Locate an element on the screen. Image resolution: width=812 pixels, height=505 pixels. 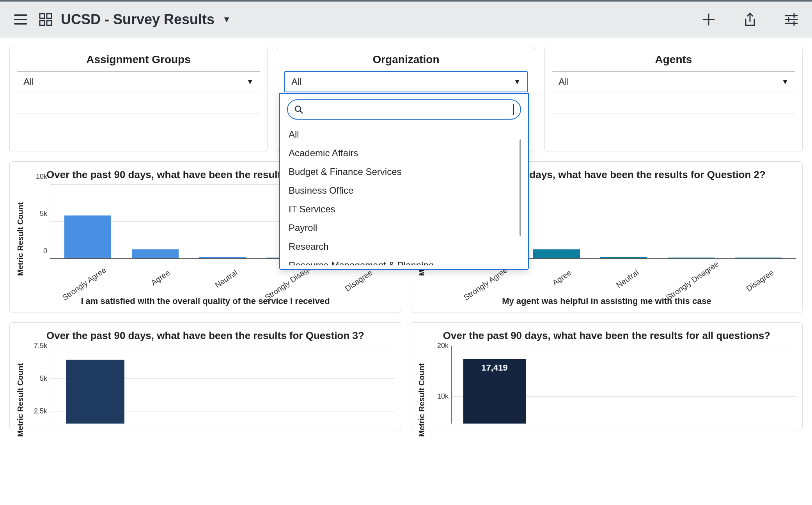
add-icon is located at coordinates (709, 19).